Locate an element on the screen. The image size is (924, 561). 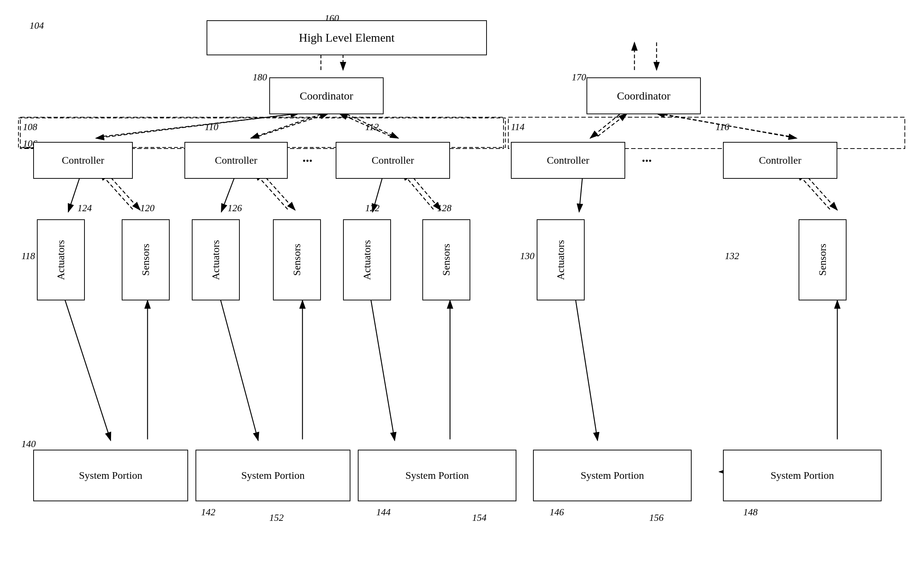
system-portion-142-label: System Portion is located at coordinates (273, 476).